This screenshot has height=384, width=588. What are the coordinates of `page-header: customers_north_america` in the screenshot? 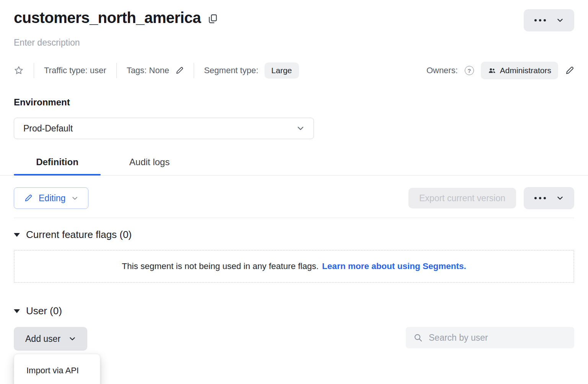 It's located at (294, 20).